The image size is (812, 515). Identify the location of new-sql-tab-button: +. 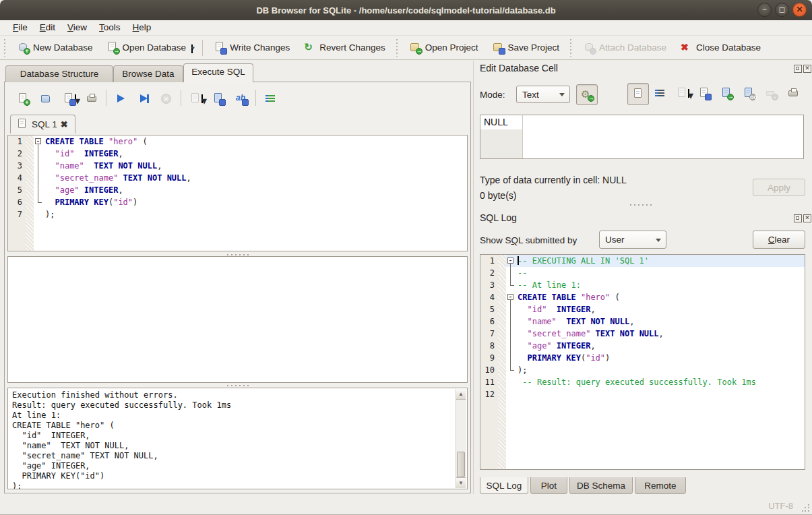
(23, 98).